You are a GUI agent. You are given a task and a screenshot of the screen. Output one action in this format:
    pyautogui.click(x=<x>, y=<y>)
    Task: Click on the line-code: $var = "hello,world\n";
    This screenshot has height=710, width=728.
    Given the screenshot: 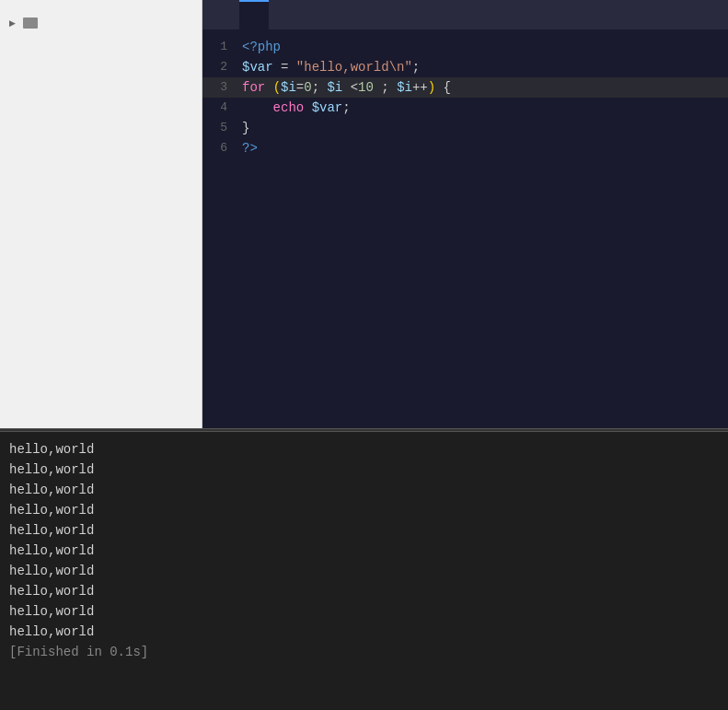 What is the action you would take?
    pyautogui.click(x=485, y=67)
    